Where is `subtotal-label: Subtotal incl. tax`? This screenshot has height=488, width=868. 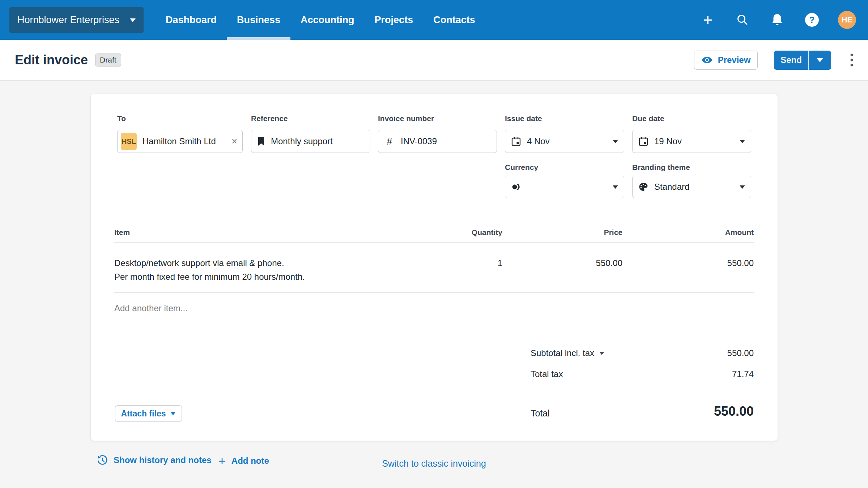
subtotal-label: Subtotal incl. tax is located at coordinates (562, 353).